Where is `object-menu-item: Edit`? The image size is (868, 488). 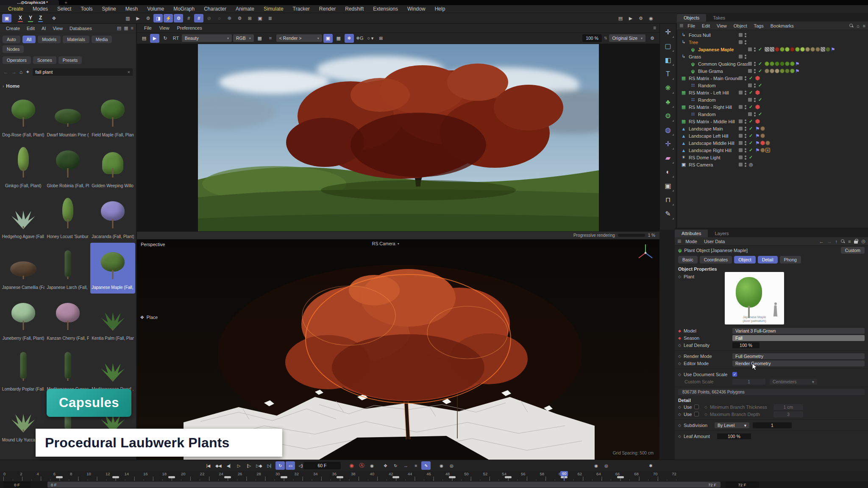
object-menu-item: Edit is located at coordinates (706, 26).